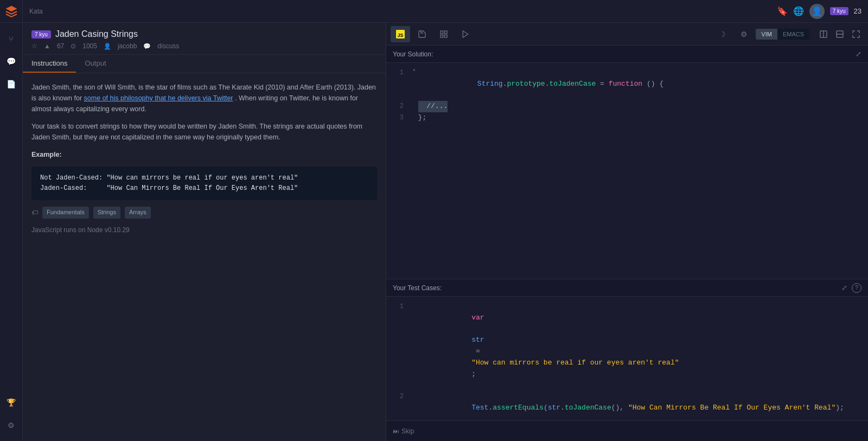 This screenshot has height=441, width=868. What do you see at coordinates (73, 46) in the screenshot?
I see `attempts-icon: ⊙` at bounding box center [73, 46].